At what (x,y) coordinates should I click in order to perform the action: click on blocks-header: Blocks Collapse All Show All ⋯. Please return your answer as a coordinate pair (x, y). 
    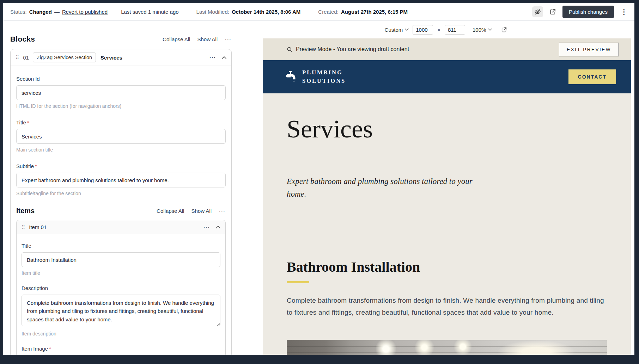
    Looking at the image, I should click on (121, 39).